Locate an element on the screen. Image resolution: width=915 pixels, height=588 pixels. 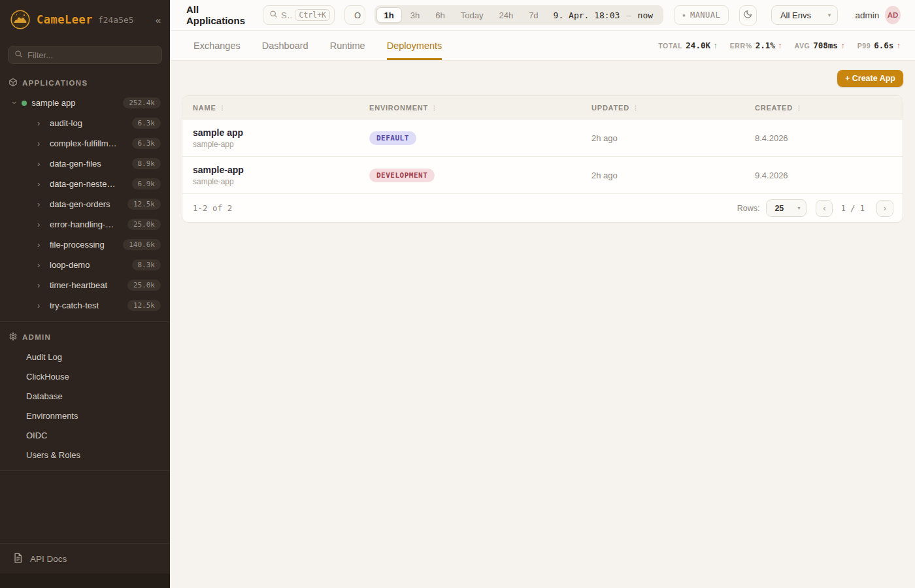
tab-label: Dashboard is located at coordinates (285, 46).